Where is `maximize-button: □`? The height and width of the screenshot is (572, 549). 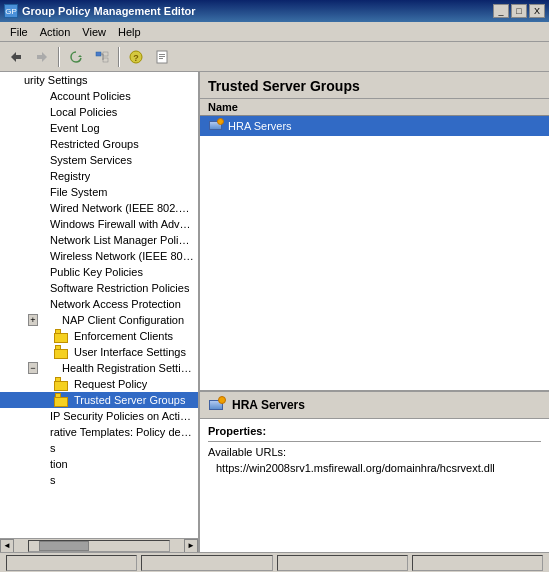
maximize-button: □ is located at coordinates (519, 11).